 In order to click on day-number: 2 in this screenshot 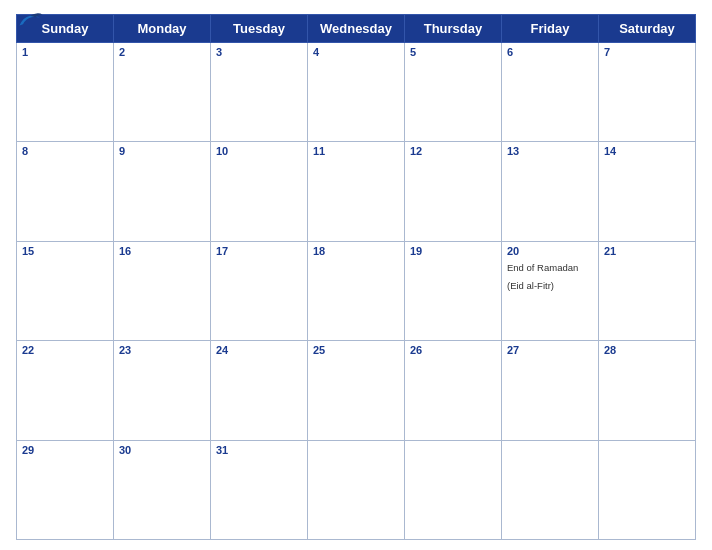, I will do `click(162, 52)`.